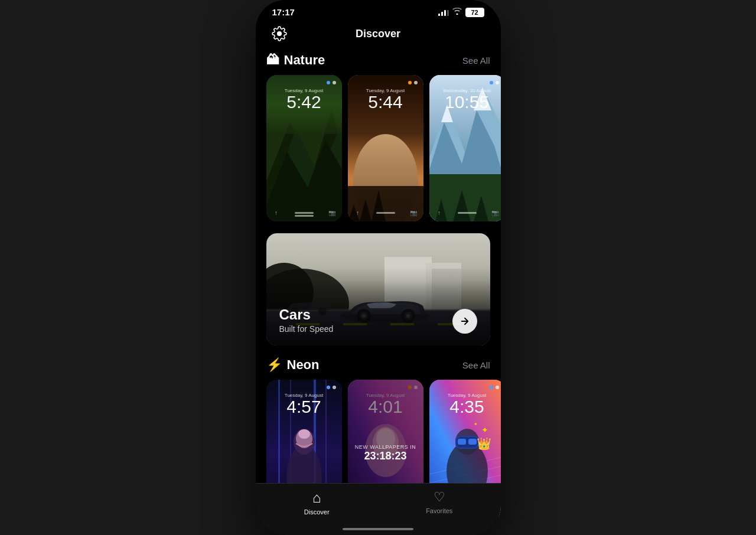 This screenshot has width=756, height=535. I want to click on cars-banner: Cars Built for Speed, so click(378, 289).